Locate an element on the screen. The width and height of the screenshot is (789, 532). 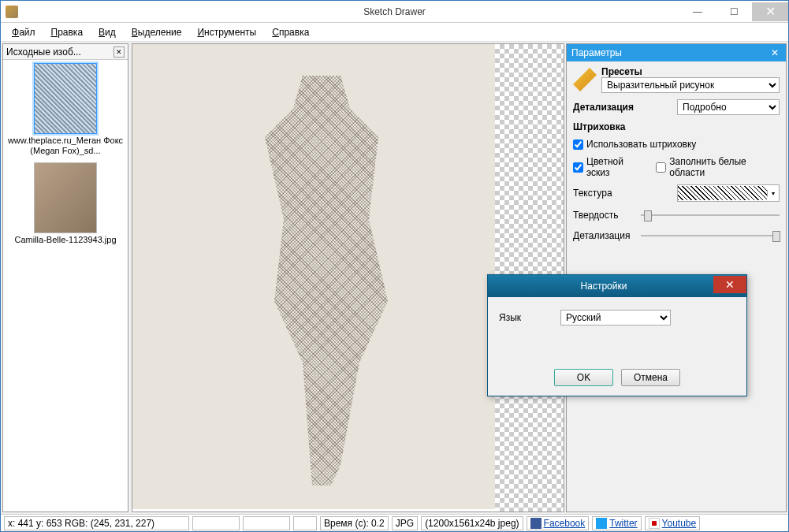
thumbnail-label: www.theplace.ru_Меган Фокс (Megan Fox)_s… is located at coordinates (65, 146).